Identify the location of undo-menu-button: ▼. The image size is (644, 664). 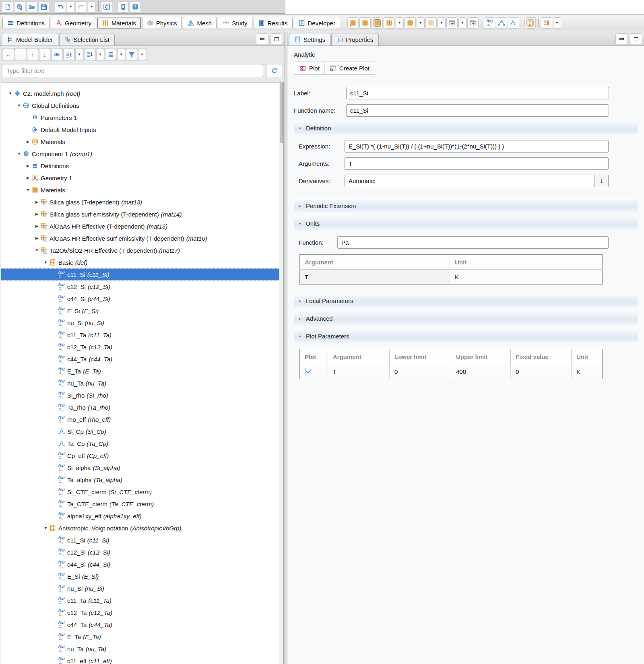
(71, 7).